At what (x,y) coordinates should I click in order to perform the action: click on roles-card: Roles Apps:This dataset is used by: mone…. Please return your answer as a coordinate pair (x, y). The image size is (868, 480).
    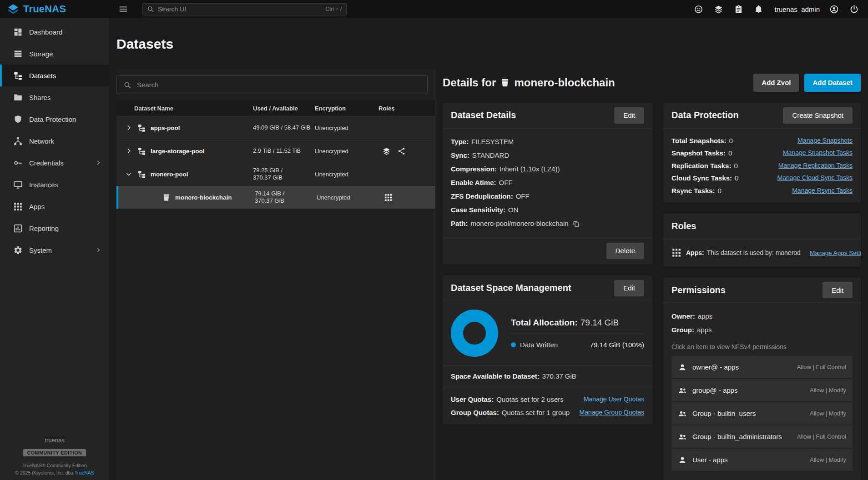
    Looking at the image, I should click on (762, 240).